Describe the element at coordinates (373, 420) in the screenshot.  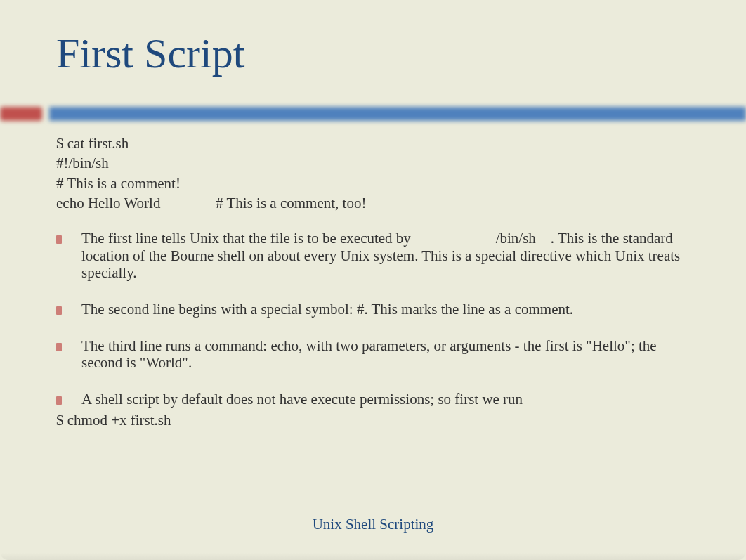
I see `chmod-line: $ chmod +x first.sh` at that location.